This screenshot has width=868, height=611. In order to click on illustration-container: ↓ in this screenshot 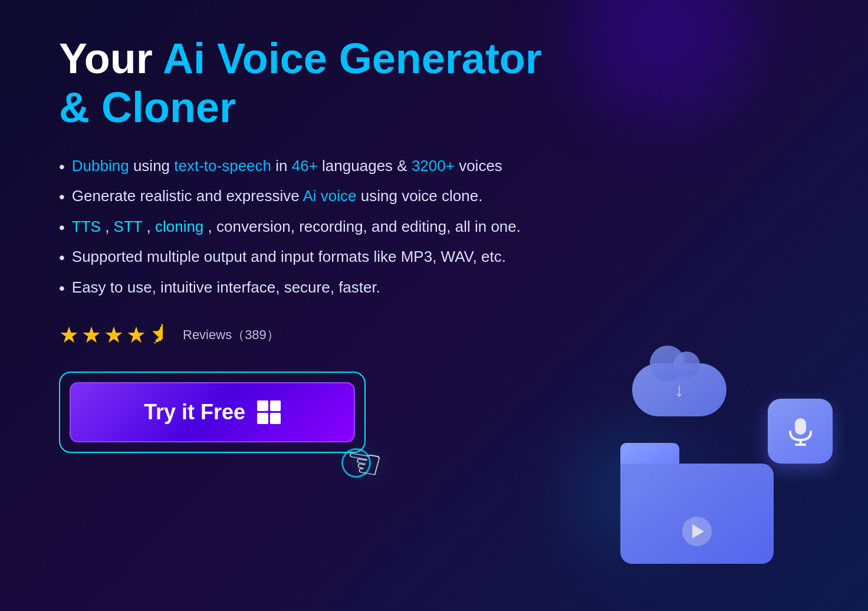, I will do `click(709, 475)`.